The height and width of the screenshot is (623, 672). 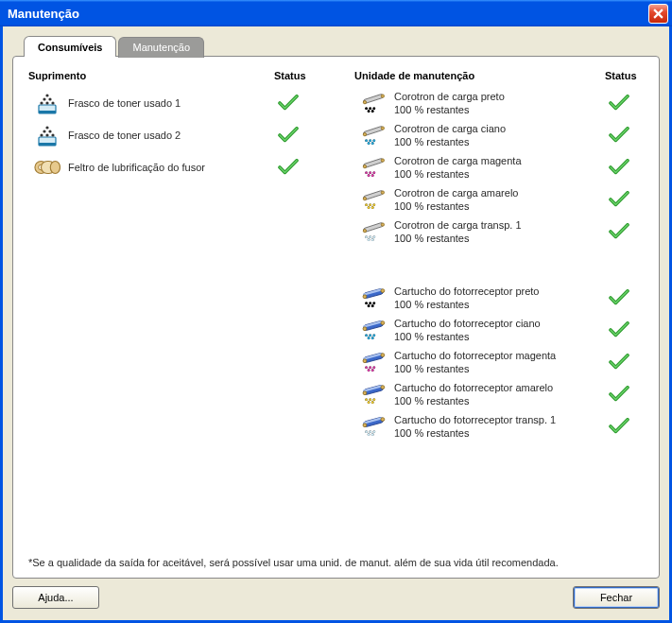 I want to click on supply-row: Frasco de toner usado 1, so click(x=191, y=103).